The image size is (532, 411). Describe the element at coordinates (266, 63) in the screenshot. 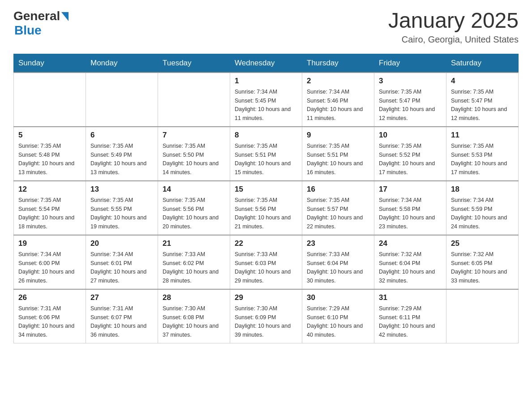

I see `day-of-week-header: Wednesday` at that location.